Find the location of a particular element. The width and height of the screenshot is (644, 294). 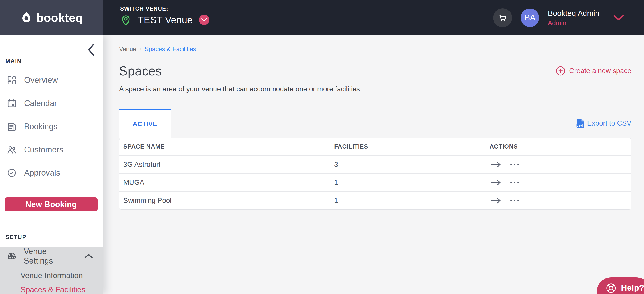

user-info: Bookteq Admin Admin is located at coordinates (574, 17).